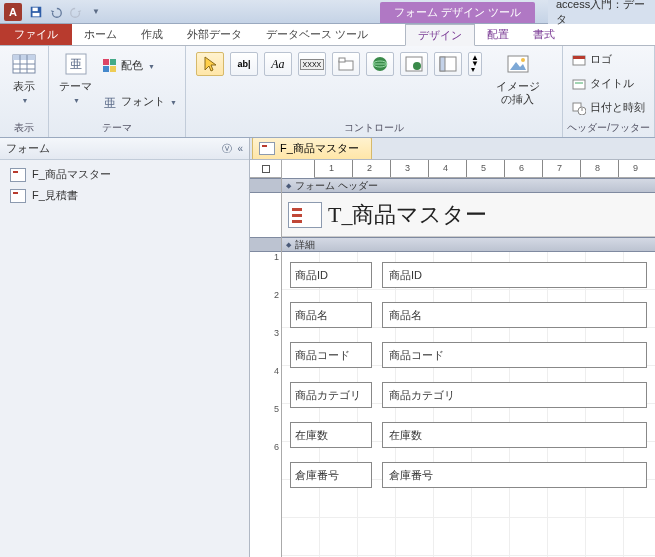 This screenshot has width=655, height=557. Describe the element at coordinates (475, 64) in the screenshot. I see `controls-gallery-more-icon: ▲▼▾` at that location.